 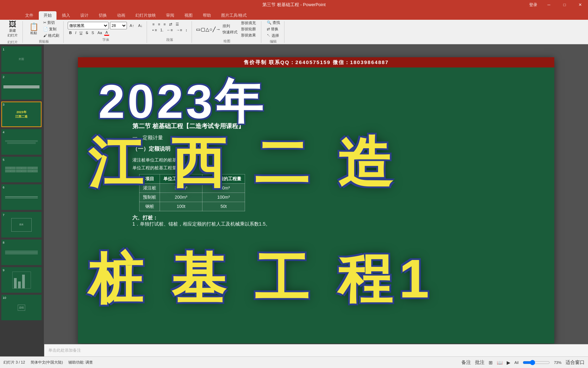 I want to click on shape-line: ╱, so click(x=214, y=29).